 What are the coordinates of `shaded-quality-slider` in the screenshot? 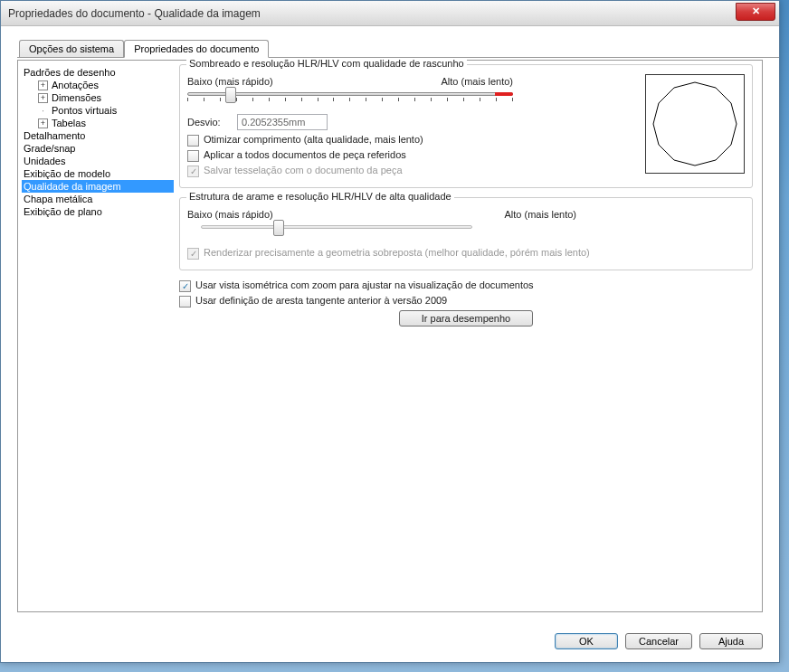 It's located at (350, 98).